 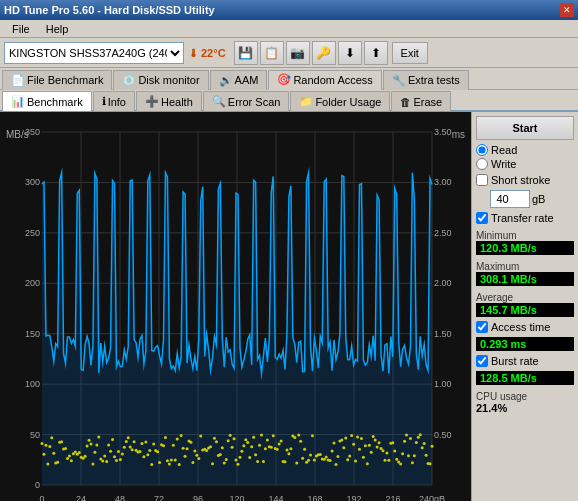 What do you see at coordinates (525, 344) in the screenshot?
I see `access-time-value: 0.293 ms` at bounding box center [525, 344].